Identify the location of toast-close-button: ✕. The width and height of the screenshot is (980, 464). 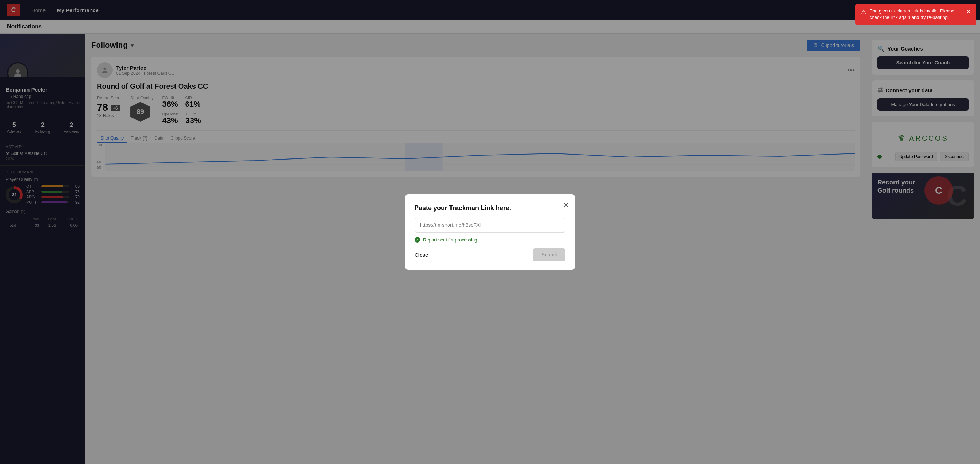
(969, 12).